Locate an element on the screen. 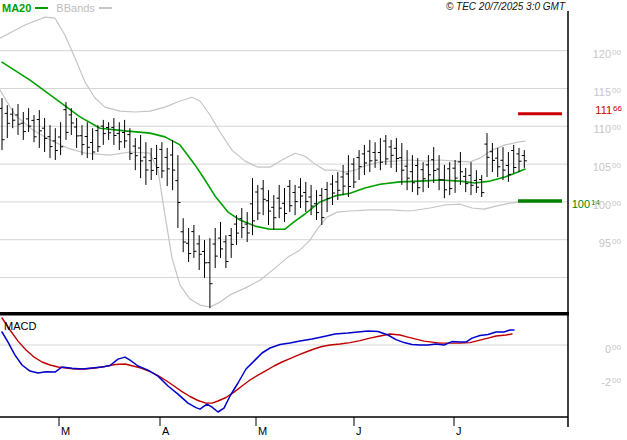  price-axis-label: 10500 is located at coordinates (607, 166).